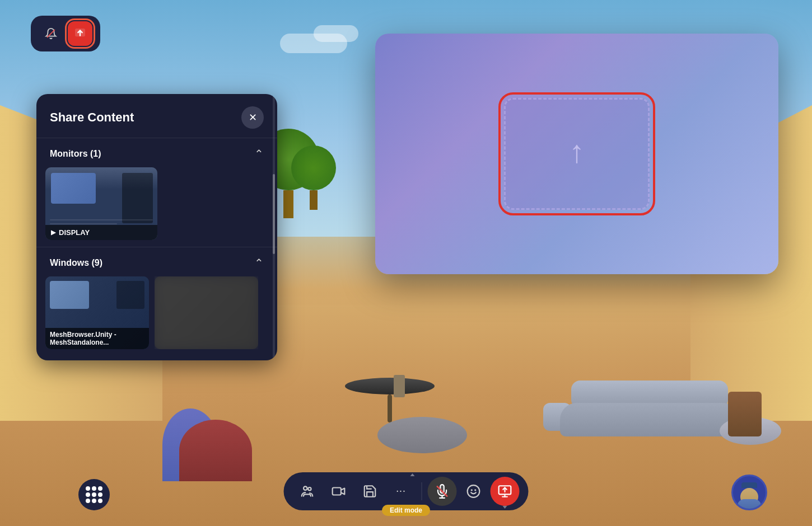 Image resolution: width=812 pixels, height=526 pixels. What do you see at coordinates (307, 491) in the screenshot?
I see `people-icon` at bounding box center [307, 491].